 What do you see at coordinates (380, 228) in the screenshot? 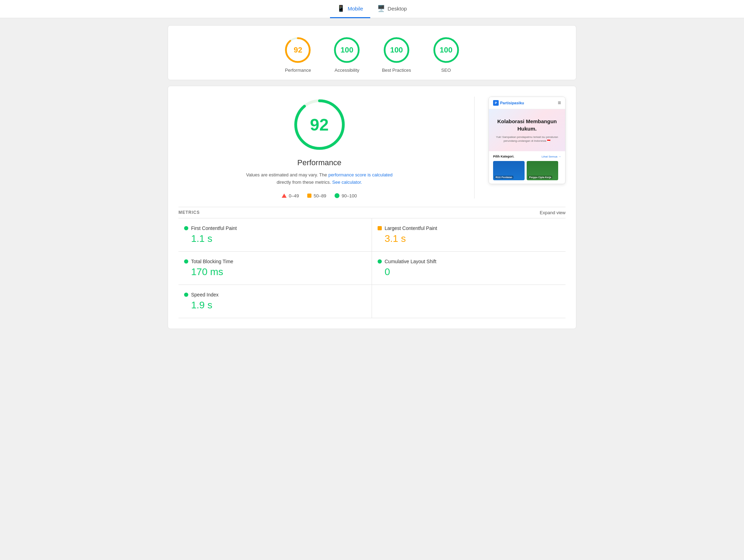
I see `metric-lcp-indicator` at bounding box center [380, 228].